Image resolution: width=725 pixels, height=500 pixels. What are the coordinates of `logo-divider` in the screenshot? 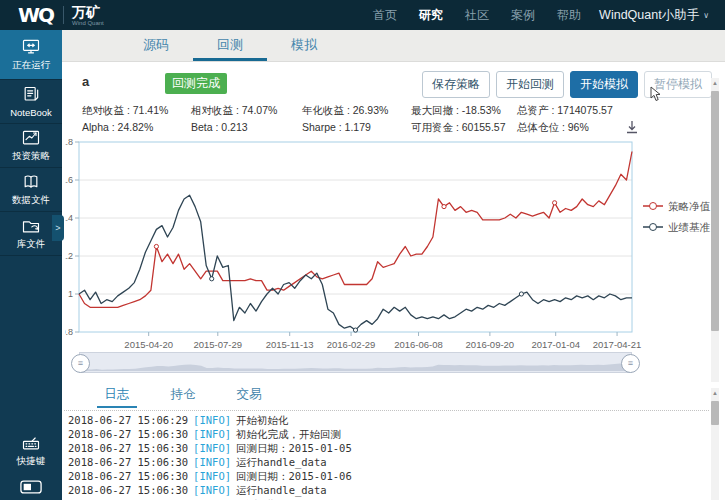 It's located at (64, 15).